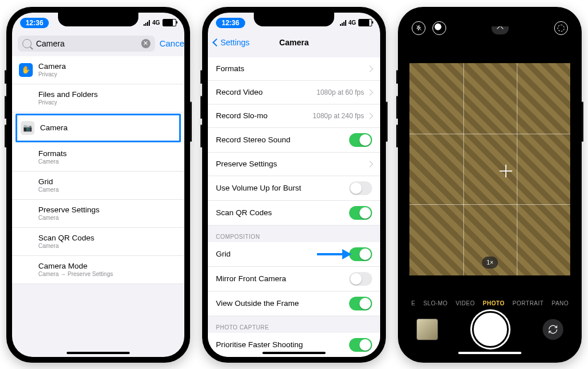  What do you see at coordinates (98, 242) in the screenshot?
I see `search-result-row: Scan QR CodesCamera` at bounding box center [98, 242].